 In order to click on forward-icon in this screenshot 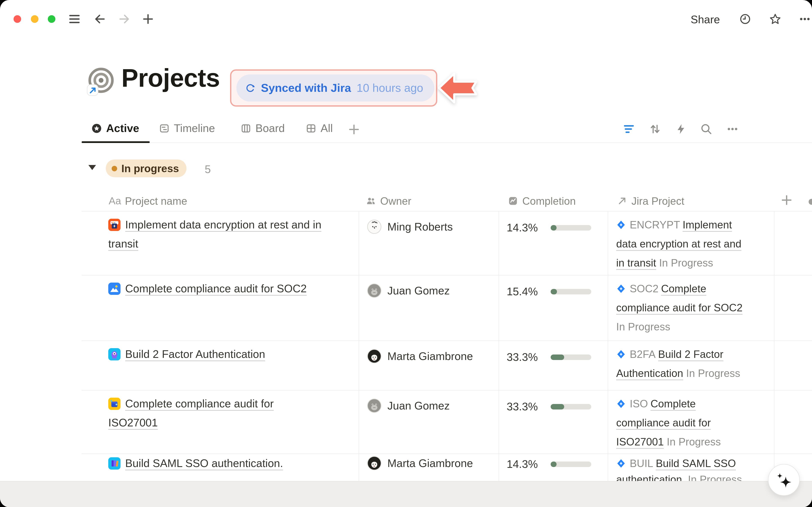, I will do `click(124, 19)`.